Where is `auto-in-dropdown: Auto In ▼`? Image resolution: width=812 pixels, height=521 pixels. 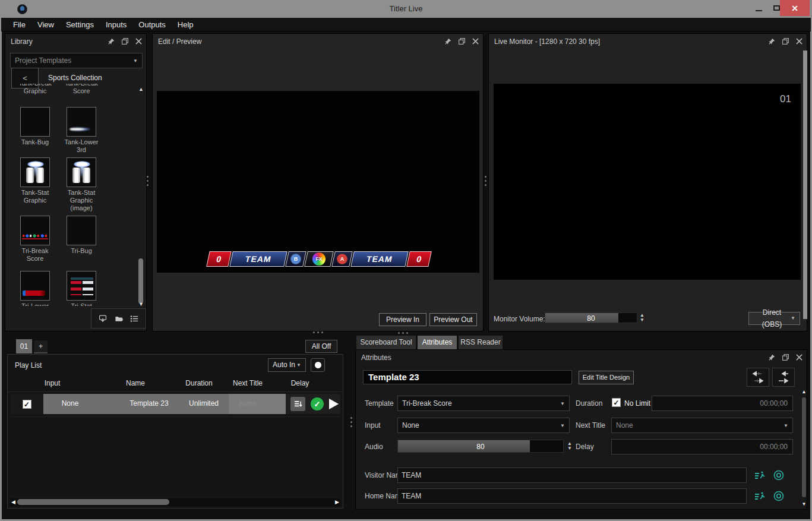
auto-in-dropdown: Auto In ▼ is located at coordinates (287, 365).